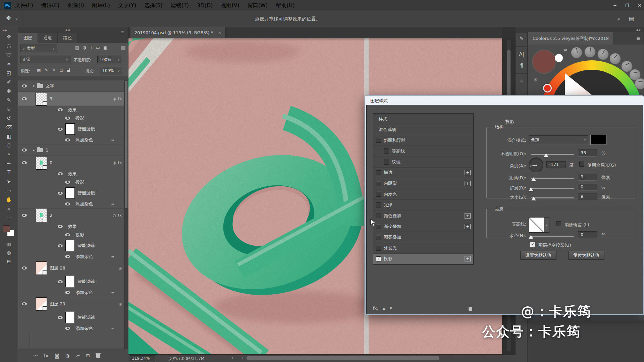  What do you see at coordinates (556, 165) in the screenshot?
I see `angle-field: -171` at bounding box center [556, 165].